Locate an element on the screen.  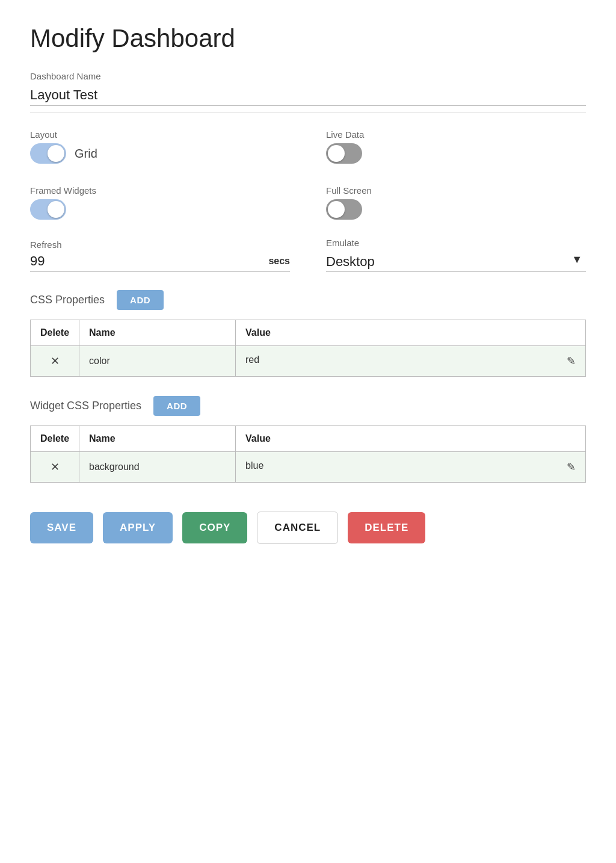
dashboard-name-label: Dashboard Name is located at coordinates (308, 76).